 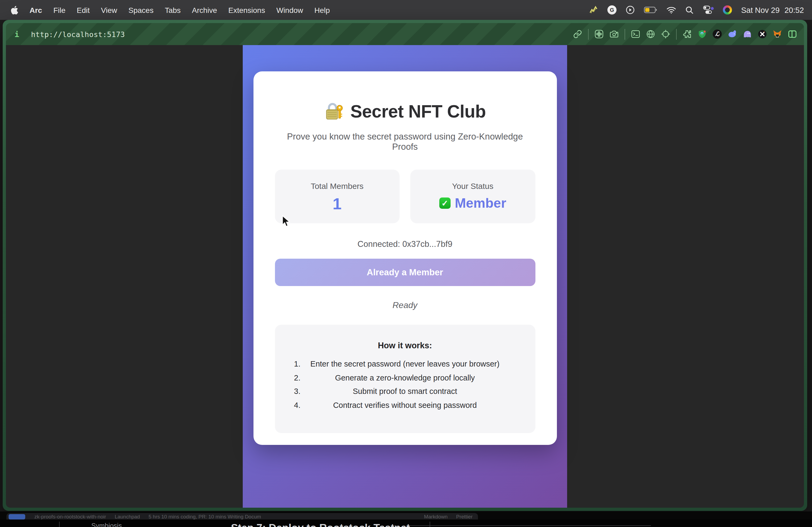 What do you see at coordinates (630, 10) in the screenshot?
I see `playback-icon` at bounding box center [630, 10].